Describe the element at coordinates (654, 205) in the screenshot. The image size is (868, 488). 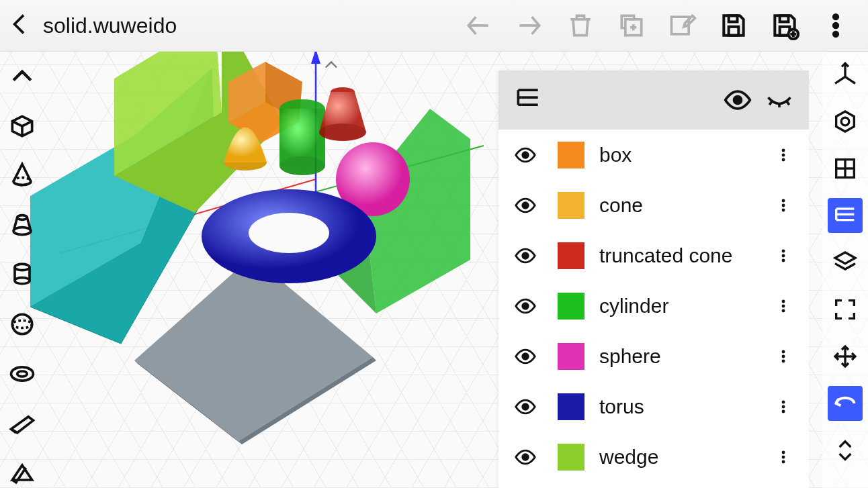
I see `object-row: cone` at that location.